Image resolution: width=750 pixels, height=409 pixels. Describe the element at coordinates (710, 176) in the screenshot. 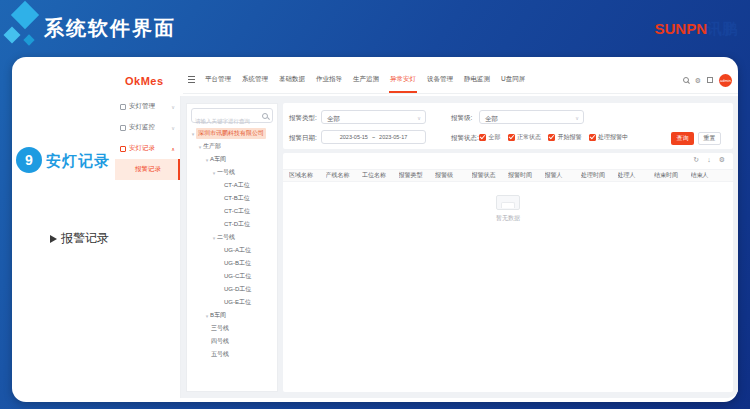

I see `table-column-header: 结束人` at that location.